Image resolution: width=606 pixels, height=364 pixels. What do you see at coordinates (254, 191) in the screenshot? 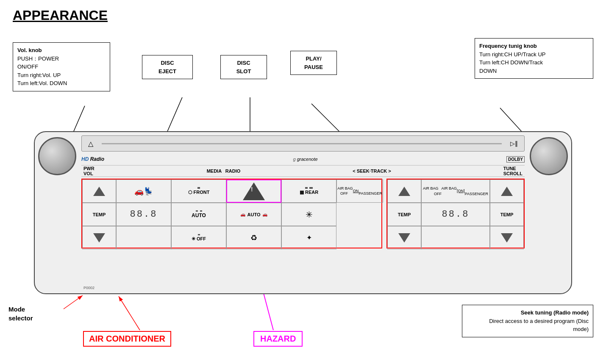
I see `hazard-button: !` at bounding box center [254, 191].